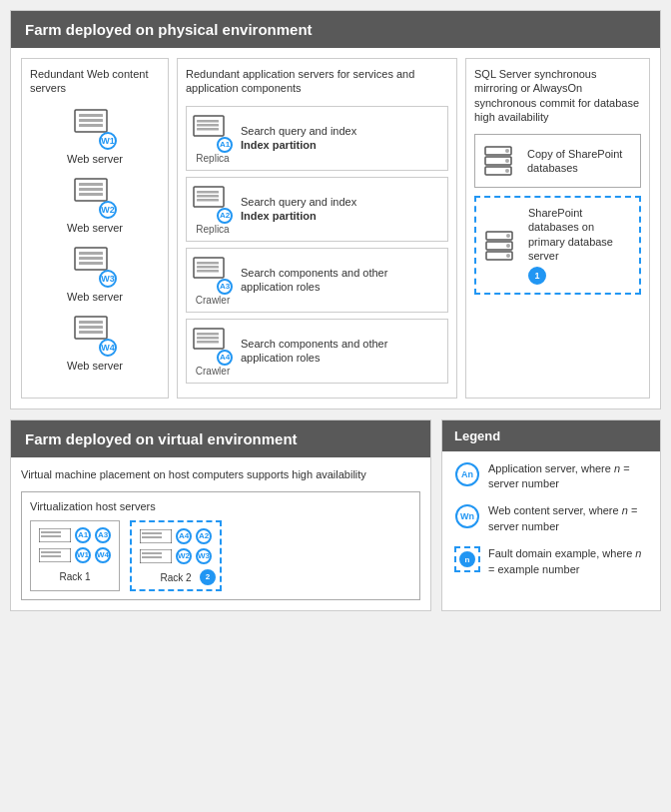 The width and height of the screenshot is (671, 812). I want to click on sql-primary-box: SharePoint databases on primary database…, so click(557, 246).